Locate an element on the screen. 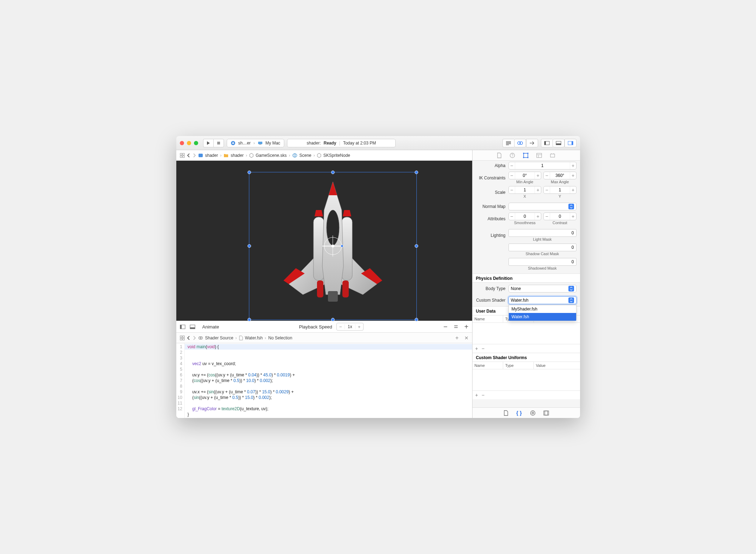  scale-x-stepper: −1+ is located at coordinates (525, 190).